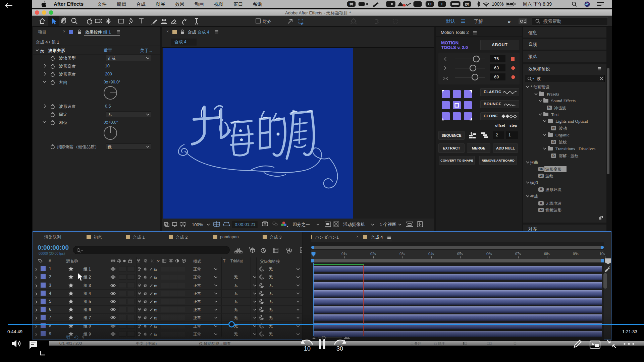  What do you see at coordinates (340, 349) in the screenshot?
I see `svg-text: 30` at bounding box center [340, 349].